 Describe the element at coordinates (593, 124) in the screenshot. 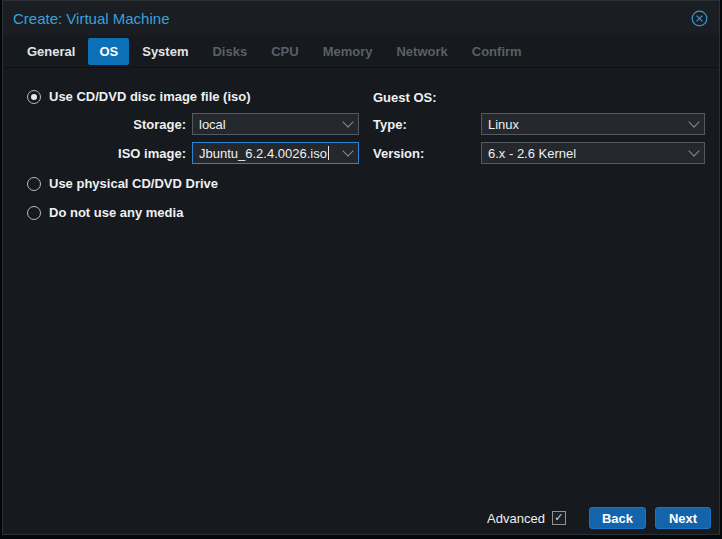

I see `type-select: Linux` at that location.